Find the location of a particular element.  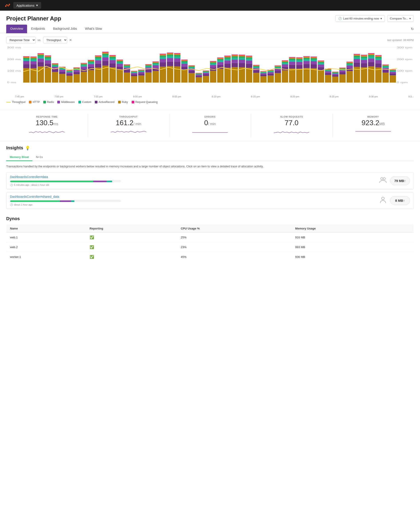

metric-response-time: RESPONSE TIME 130.5ms is located at coordinates (47, 125).